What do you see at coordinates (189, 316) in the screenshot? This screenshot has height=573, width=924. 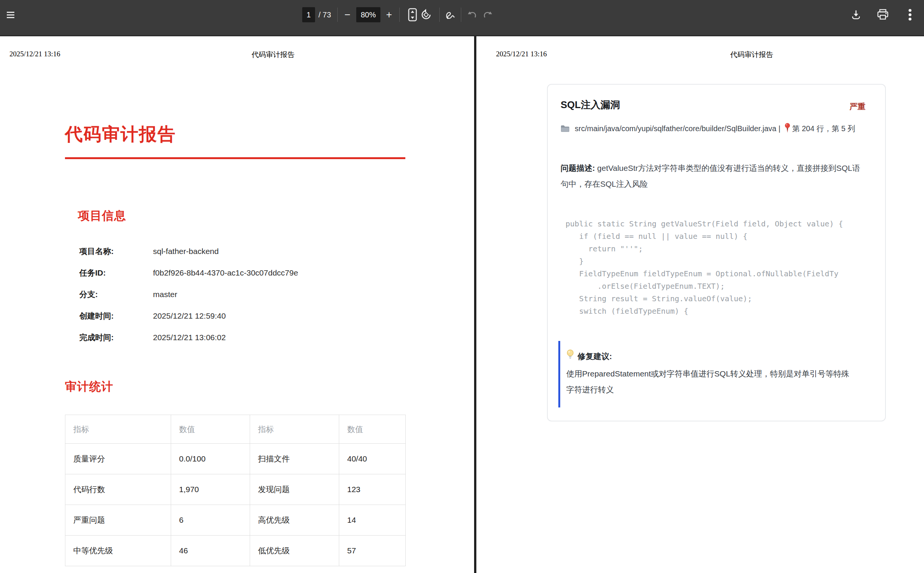 I see `info-value: 2025/12/21 12:59:40` at bounding box center [189, 316].